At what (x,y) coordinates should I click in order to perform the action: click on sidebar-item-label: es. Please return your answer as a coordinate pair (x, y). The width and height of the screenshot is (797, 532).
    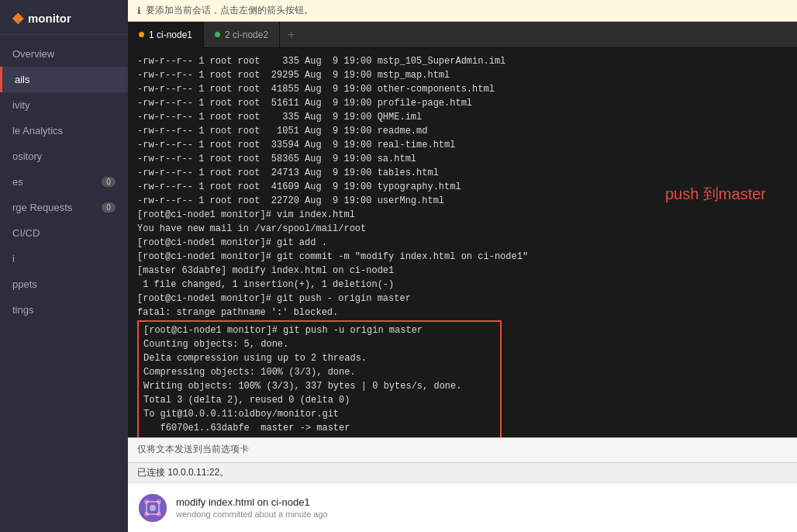
    Looking at the image, I should click on (18, 181).